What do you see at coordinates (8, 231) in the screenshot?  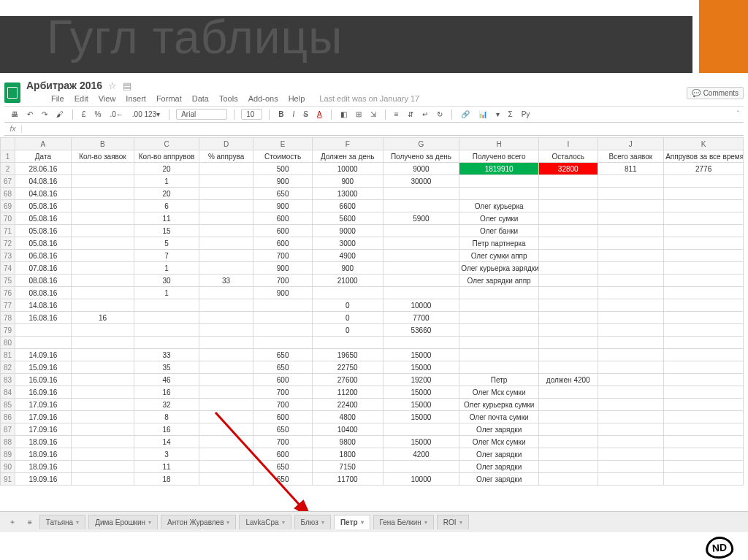 I see `row-header: 71` at bounding box center [8, 231].